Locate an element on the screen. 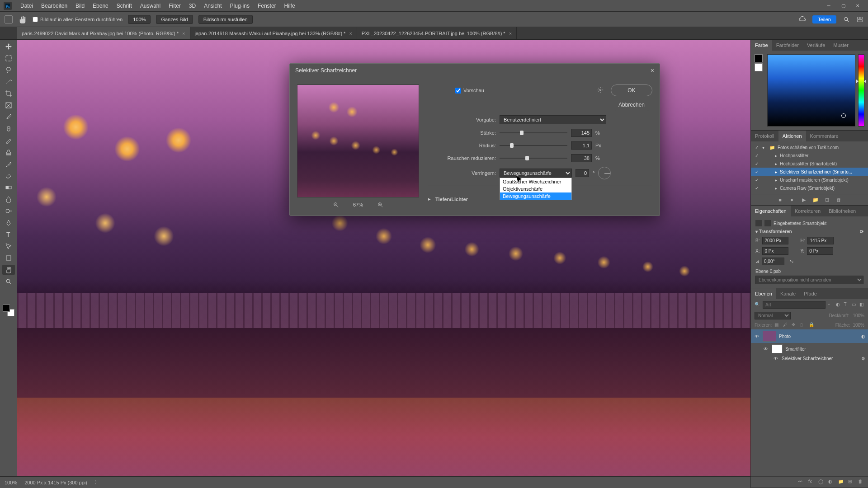 This screenshot has height=488, width=868. filter-options-icon: ⚙ is located at coordinates (863, 359).